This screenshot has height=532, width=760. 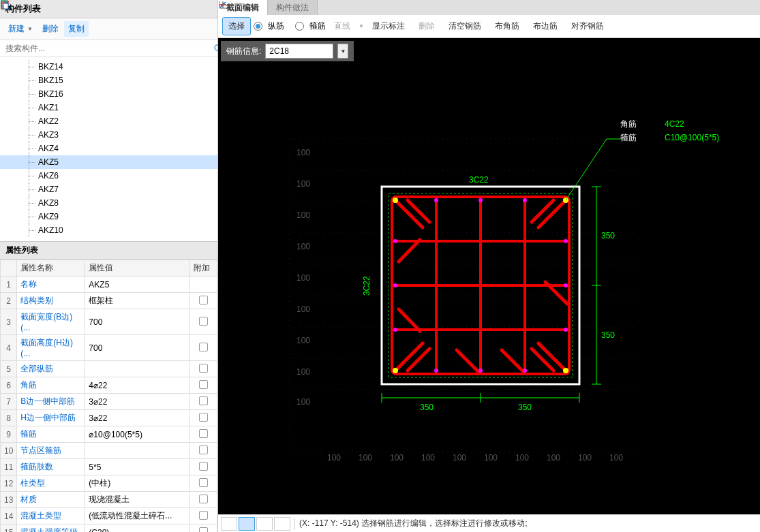 I want to click on tree-item: AKZ4, so click(x=109, y=148).